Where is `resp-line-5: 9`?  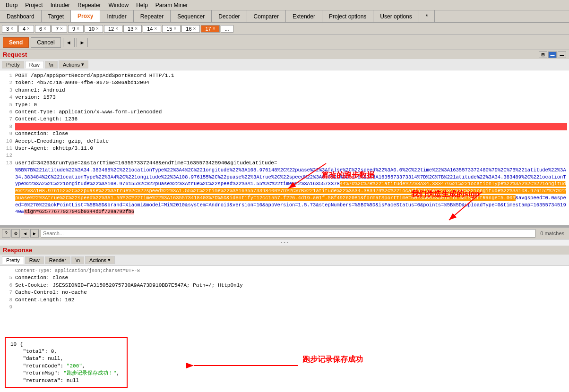
resp-line-5: 9 is located at coordinates (284, 307).